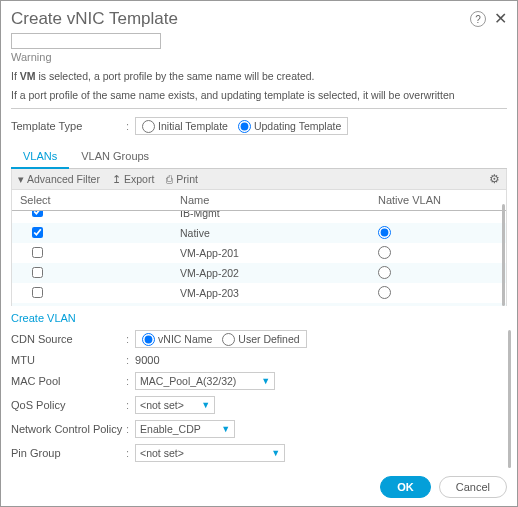  What do you see at coordinates (259, 318) in the screenshot?
I see `create-vlan-link: Create VLAN` at bounding box center [259, 318].